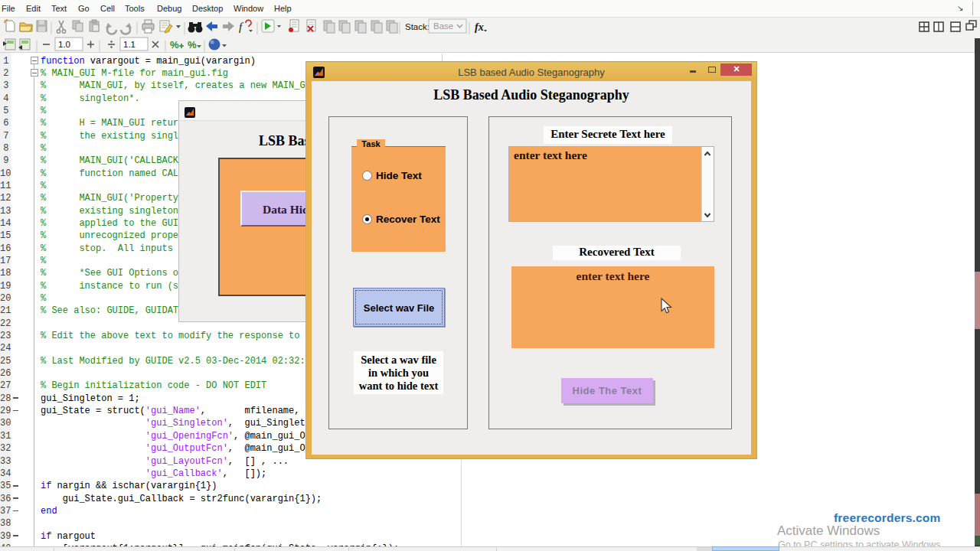 This screenshot has height=551, width=980. What do you see at coordinates (417, 27) in the screenshot?
I see `svg-text: Stack:` at bounding box center [417, 27].